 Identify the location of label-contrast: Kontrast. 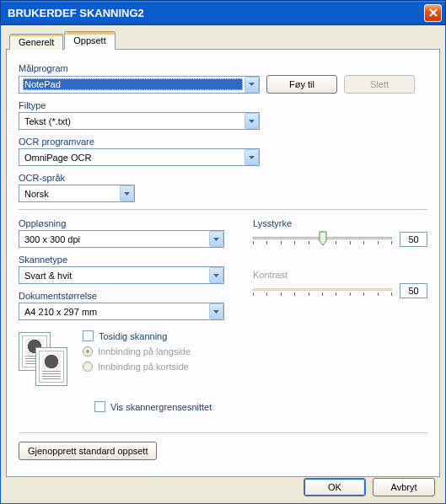
(341, 275).